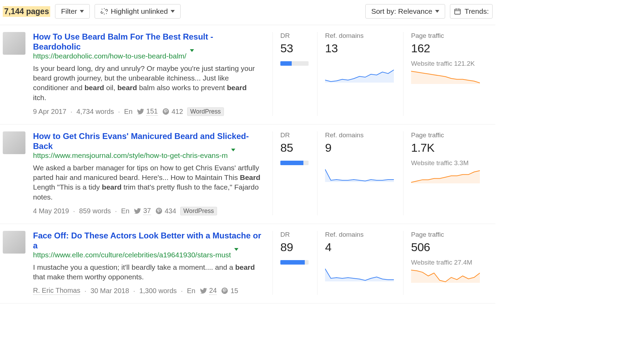 The image size is (624, 364). Describe the element at coordinates (383, 263) in the screenshot. I see `result-metrics: DR89Ref. domains4Page traffic506Website …` at that location.